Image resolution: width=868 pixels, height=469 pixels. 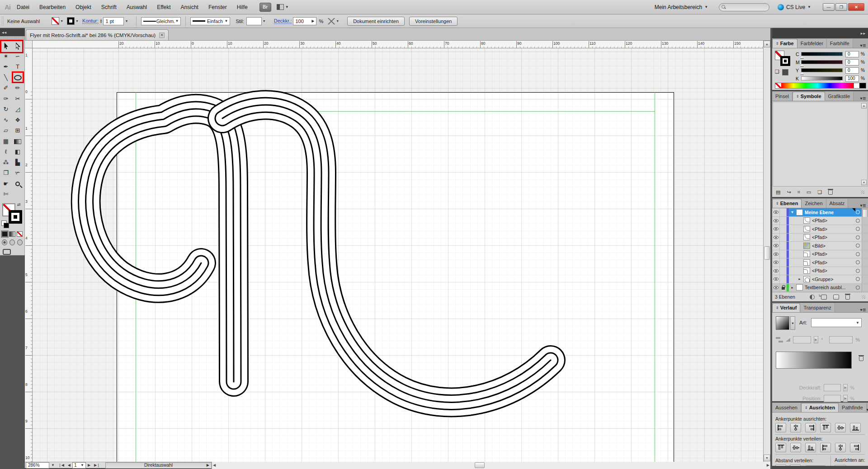 I want to click on gradient-thumbnail, so click(x=783, y=323).